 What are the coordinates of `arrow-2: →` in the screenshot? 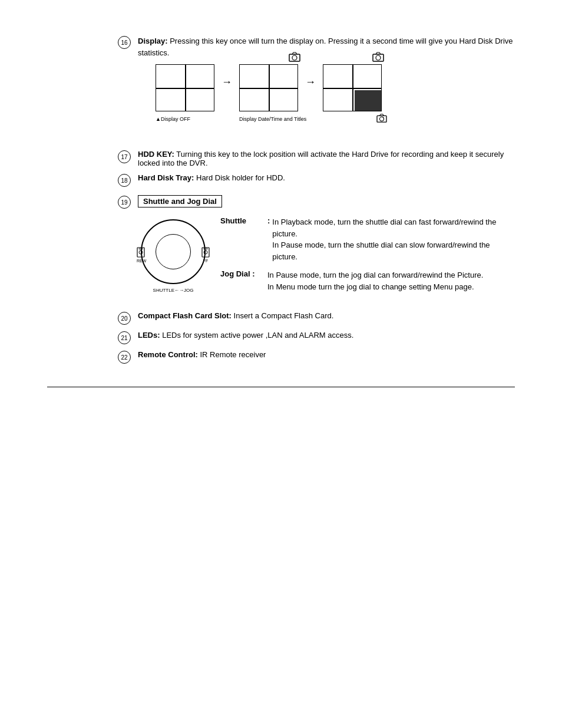 It's located at (310, 83).